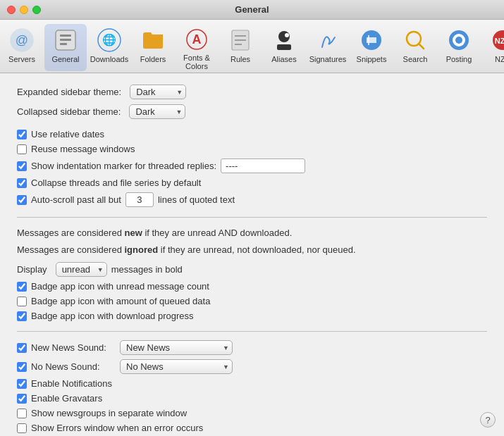 The height and width of the screenshot is (436, 504). Describe the element at coordinates (153, 40) in the screenshot. I see `folders-icon` at that location.